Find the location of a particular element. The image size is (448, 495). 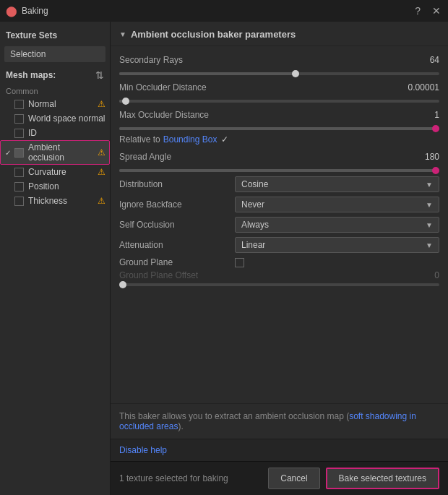

title-bar: ⬤ Baking ? ✕ is located at coordinates (224, 11).